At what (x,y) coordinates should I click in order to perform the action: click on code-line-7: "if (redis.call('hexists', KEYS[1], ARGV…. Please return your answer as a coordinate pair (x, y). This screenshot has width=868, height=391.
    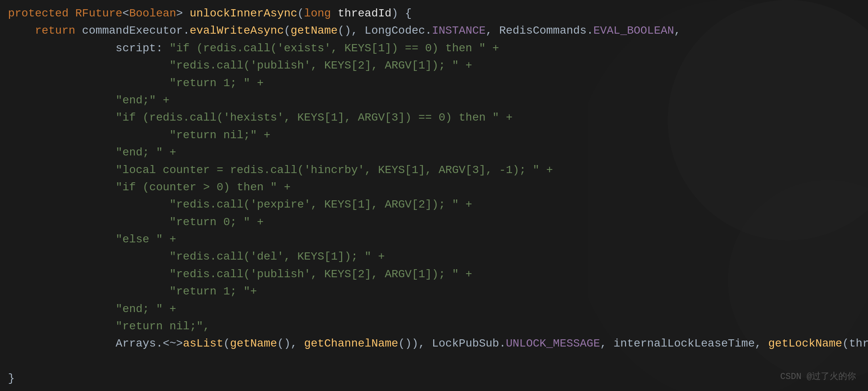
    Looking at the image, I should click on (438, 118).